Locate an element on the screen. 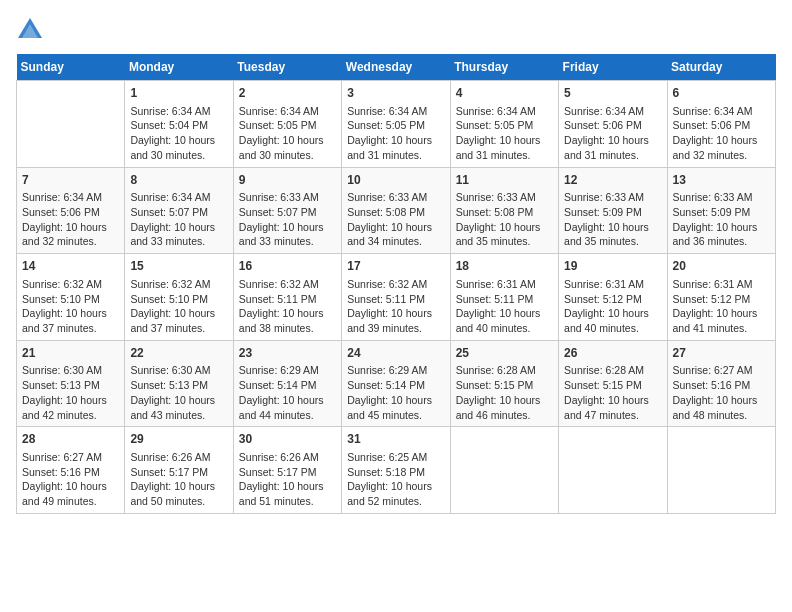 Image resolution: width=792 pixels, height=612 pixels. calendar-cell: 29Sunrise: 6:26 AMSunset: 5:17 PMDayligh… is located at coordinates (179, 470).